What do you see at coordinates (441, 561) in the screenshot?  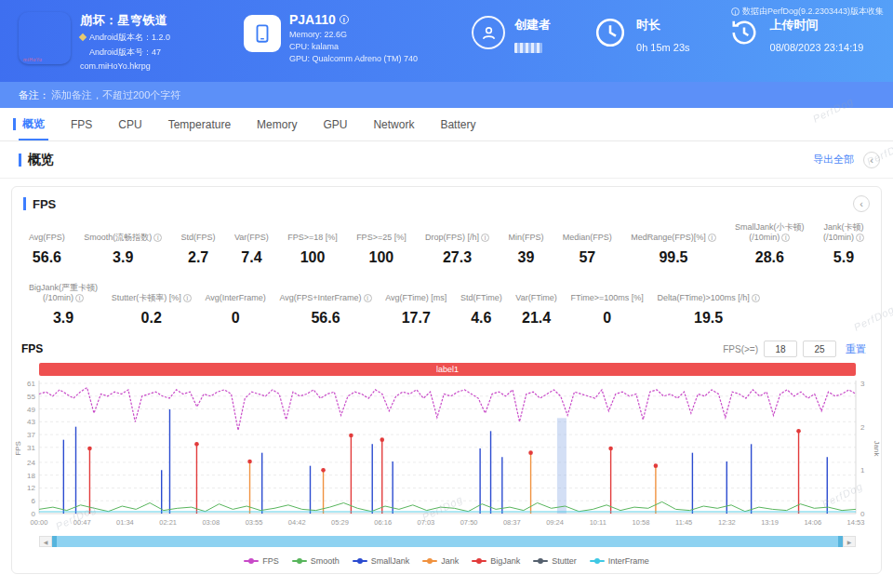 I see `legend-item-jank: Jank` at bounding box center [441, 561].